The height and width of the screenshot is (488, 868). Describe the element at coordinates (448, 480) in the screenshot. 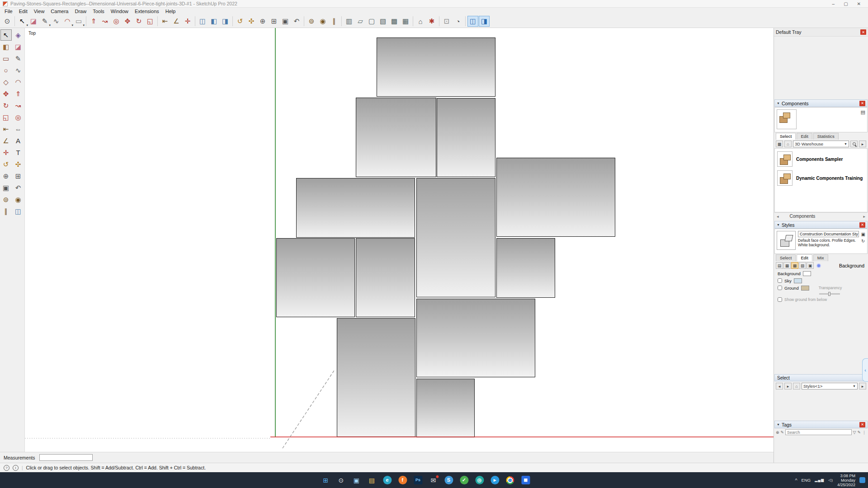

I see `skype-icon: S` at that location.